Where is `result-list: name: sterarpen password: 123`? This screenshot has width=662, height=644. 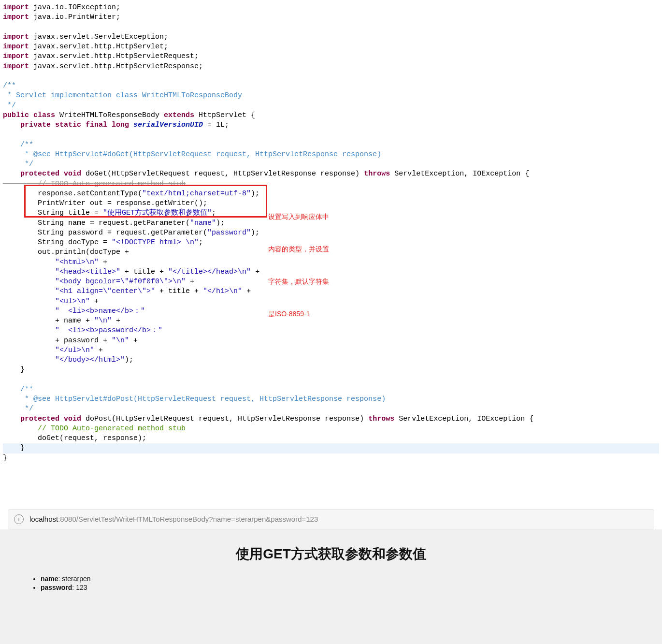 result-list: name: sterarpen password: 123 is located at coordinates (331, 583).